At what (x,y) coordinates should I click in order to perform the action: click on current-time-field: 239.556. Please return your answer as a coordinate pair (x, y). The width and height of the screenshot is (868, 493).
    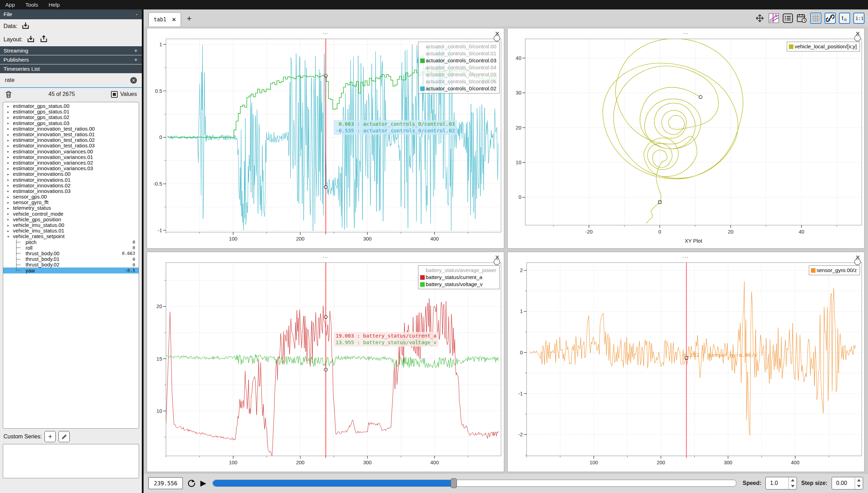
    Looking at the image, I should click on (166, 483).